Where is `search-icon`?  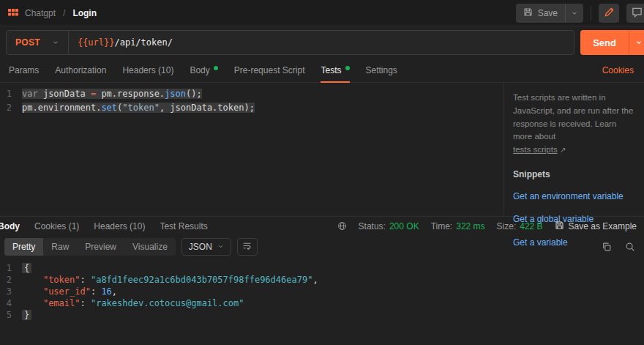 search-icon is located at coordinates (630, 247).